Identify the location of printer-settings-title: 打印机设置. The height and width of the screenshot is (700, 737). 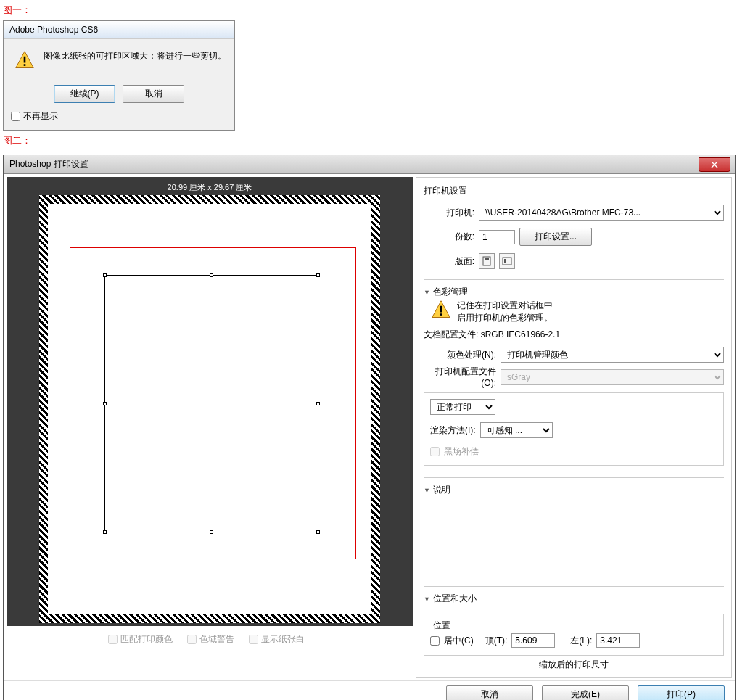
(574, 192).